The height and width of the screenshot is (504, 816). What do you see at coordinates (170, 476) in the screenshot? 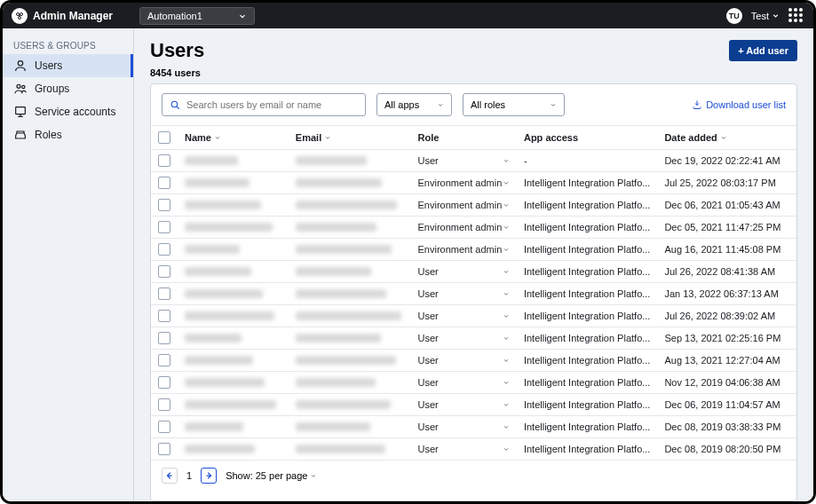
I see `pager-prev` at bounding box center [170, 476].